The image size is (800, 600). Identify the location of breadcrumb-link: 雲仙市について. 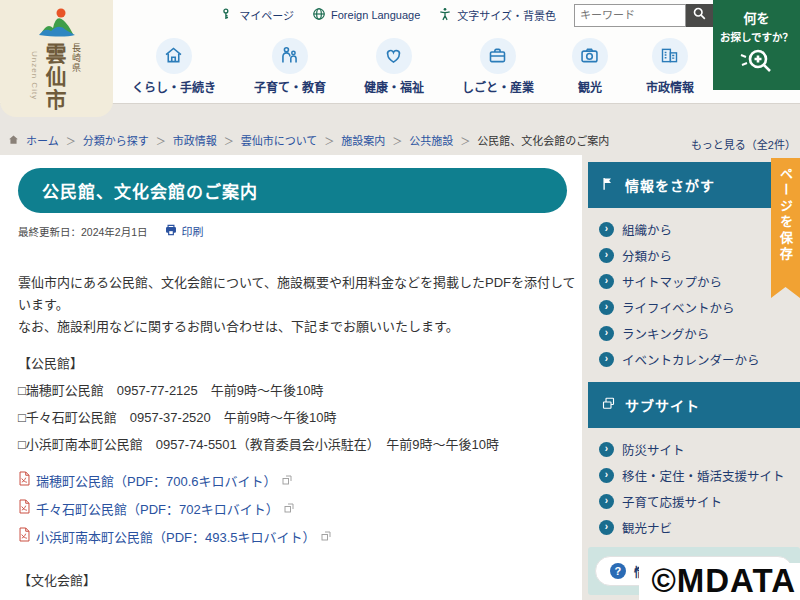
(280, 140).